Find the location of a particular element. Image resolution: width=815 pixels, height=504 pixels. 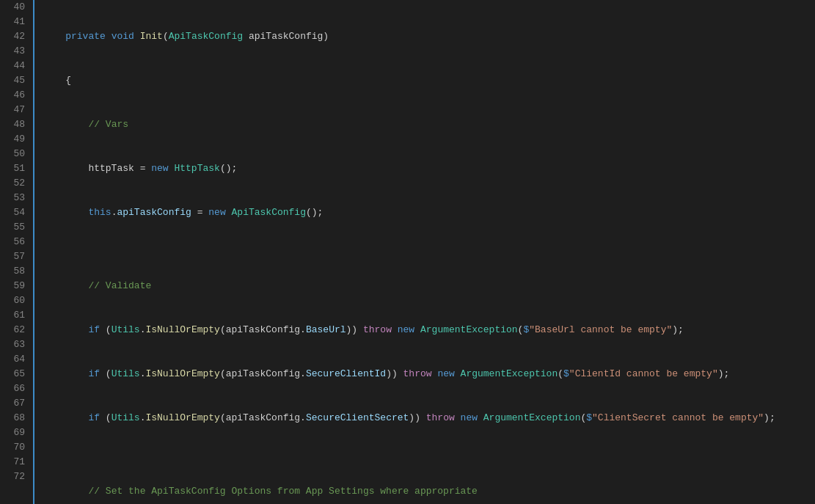

line-num-61: 61 is located at coordinates (15, 315).